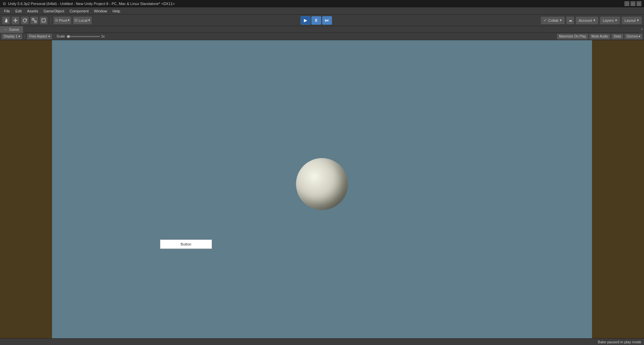  I want to click on game-tab-icon: ←, so click(6, 29).